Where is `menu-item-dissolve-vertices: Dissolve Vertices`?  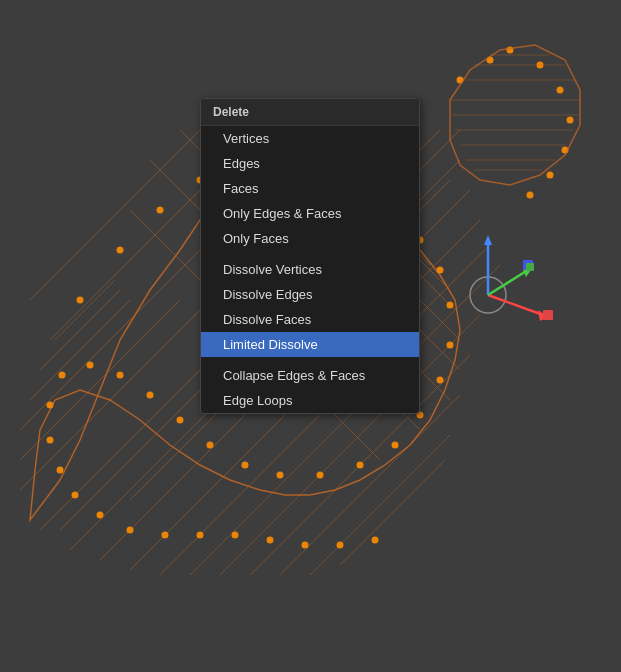
menu-item-dissolve-vertices: Dissolve Vertices is located at coordinates (310, 270).